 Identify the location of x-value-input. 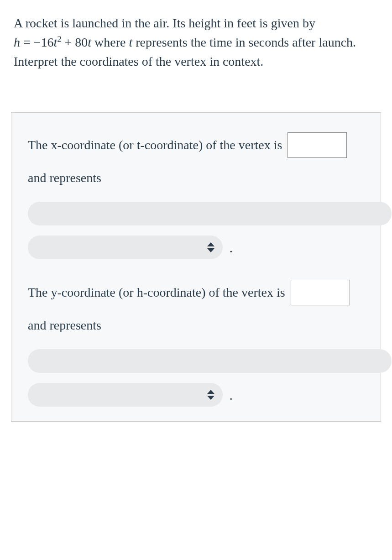
(317, 145).